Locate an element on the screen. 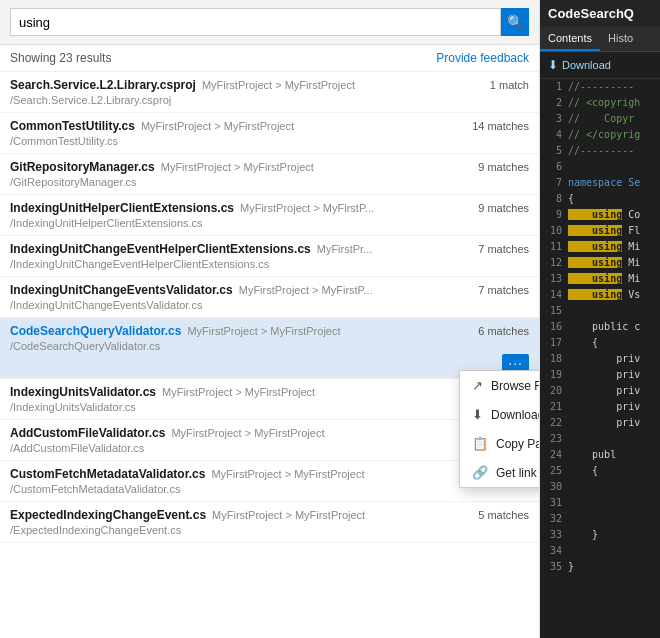  line-number: 5 is located at coordinates (553, 151).